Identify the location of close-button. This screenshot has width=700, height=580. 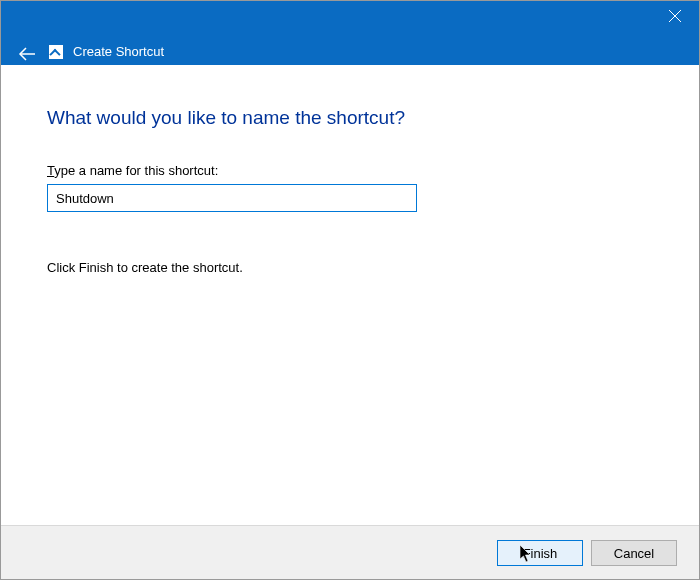
(675, 16).